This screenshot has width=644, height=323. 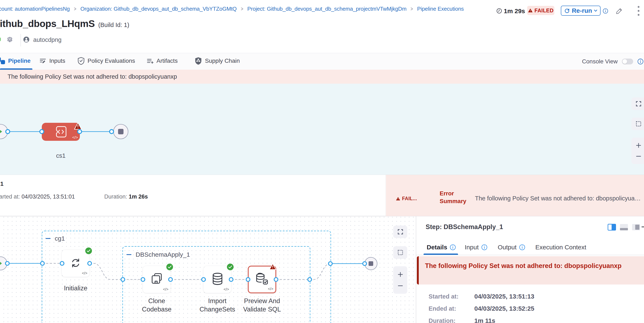 I want to click on layout-right-view-icon, so click(x=636, y=227).